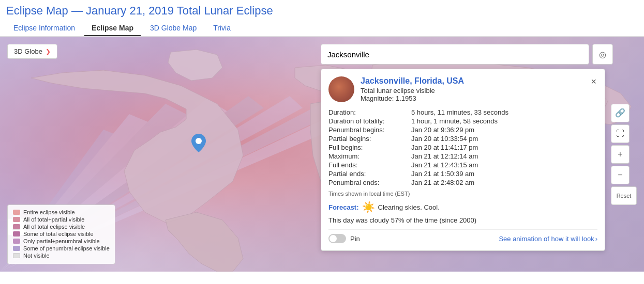 Image resolution: width=644 pixels, height=284 pixels. I want to click on forecast-label: Forecast:, so click(343, 208).